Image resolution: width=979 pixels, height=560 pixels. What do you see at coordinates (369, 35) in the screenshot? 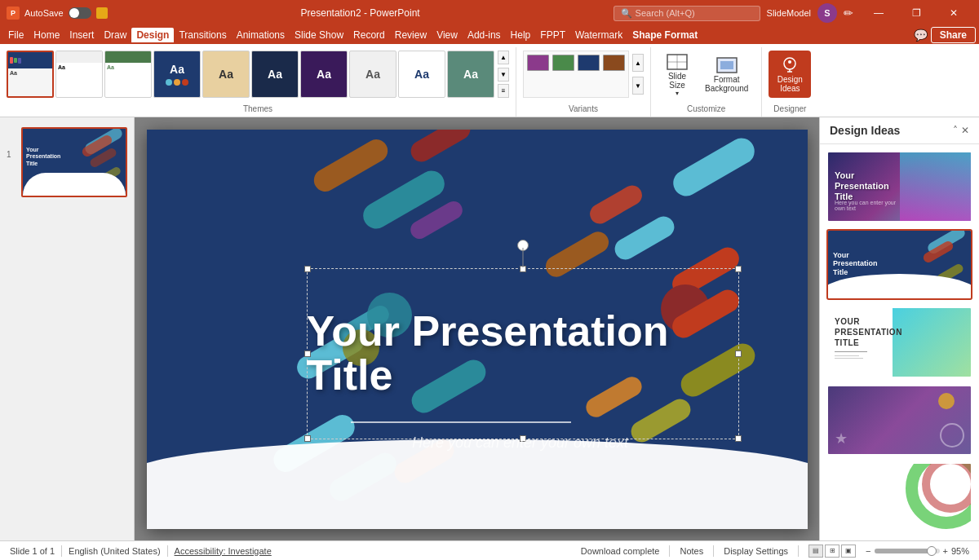
I see `menu-record: Record` at bounding box center [369, 35].